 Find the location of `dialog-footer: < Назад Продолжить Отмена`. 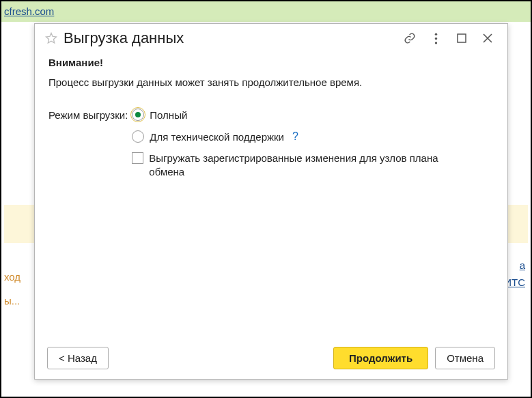

dialog-footer: < Назад Продолжить Отмена is located at coordinates (271, 358).